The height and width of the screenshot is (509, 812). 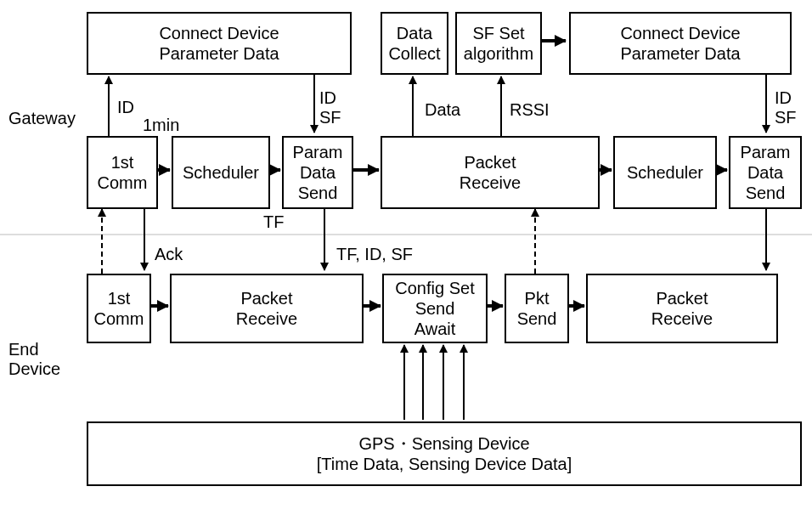 What do you see at coordinates (375, 255) in the screenshot?
I see `tf-id-sf-label: TF, ID, SF` at bounding box center [375, 255].